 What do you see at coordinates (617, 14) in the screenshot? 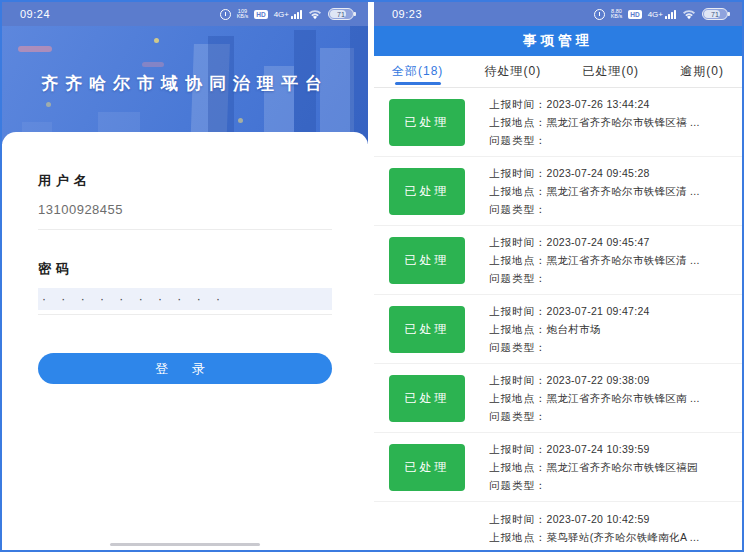
I see `network-speed-indicator: 8.80 KB/s` at bounding box center [617, 14].